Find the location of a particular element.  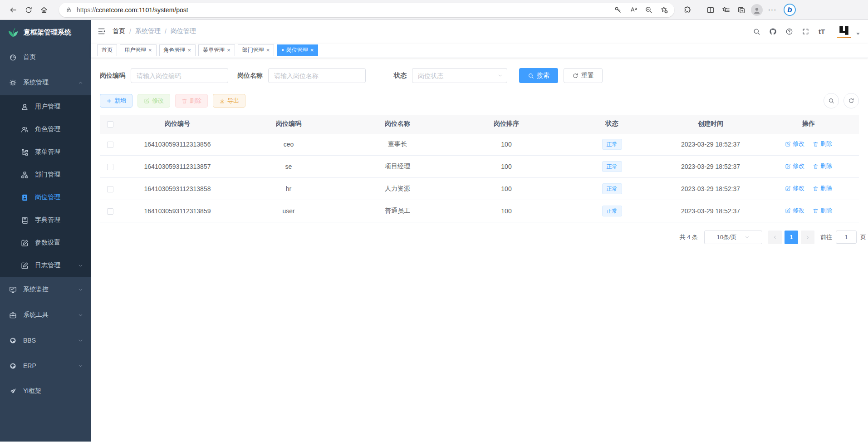

sidebar-item-users: 用户管理 is located at coordinates (45, 107).